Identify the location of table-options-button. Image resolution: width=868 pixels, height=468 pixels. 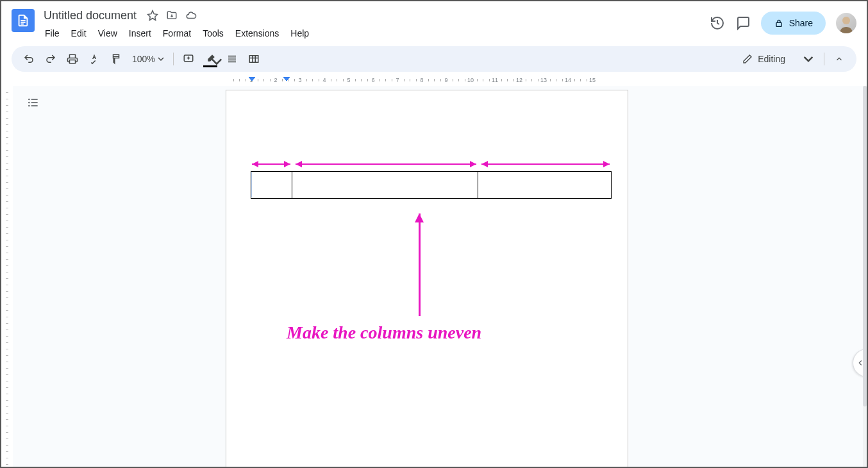
(254, 59).